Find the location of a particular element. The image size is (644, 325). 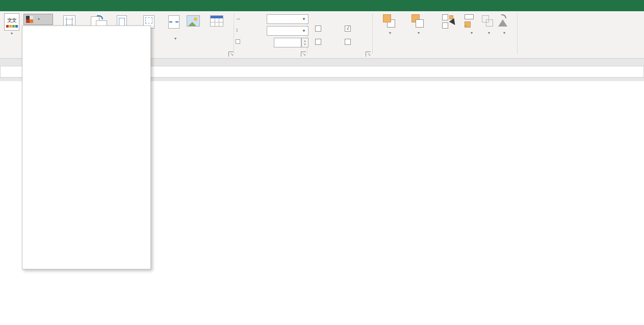

themes-icon-glyph: 文文 is located at coordinates (12, 20).